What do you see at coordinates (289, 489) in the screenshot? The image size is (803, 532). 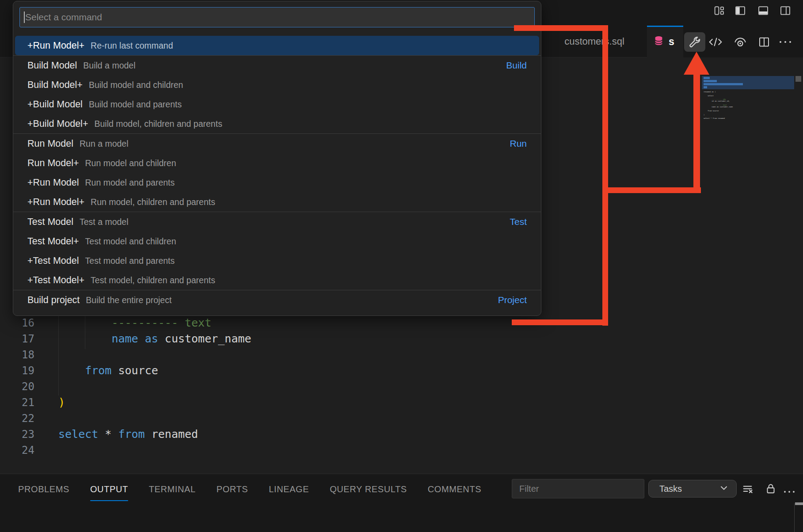 I see `panel-tab-lineage: LINEAGE` at bounding box center [289, 489].